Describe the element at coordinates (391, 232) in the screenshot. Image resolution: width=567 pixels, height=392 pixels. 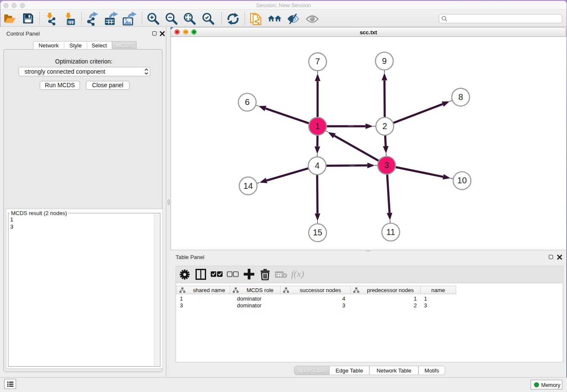
I see `svg-text: 11` at that location.